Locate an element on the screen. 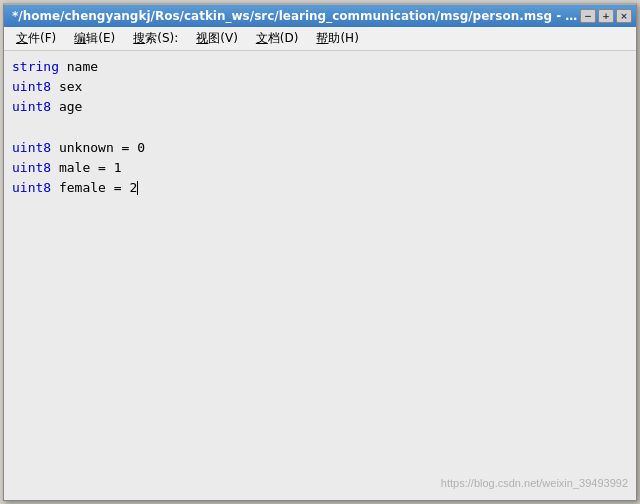 The width and height of the screenshot is (640, 504). menu-view: 视图(V) is located at coordinates (217, 38).